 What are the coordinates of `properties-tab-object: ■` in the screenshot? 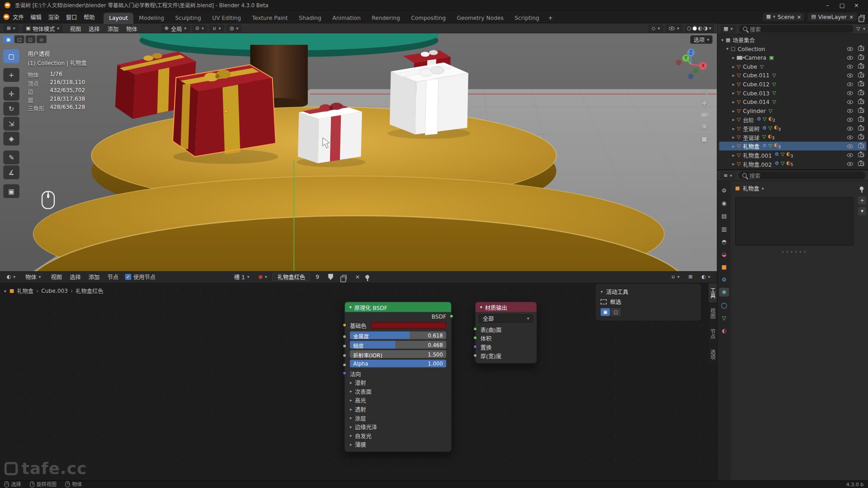 It's located at (724, 267).